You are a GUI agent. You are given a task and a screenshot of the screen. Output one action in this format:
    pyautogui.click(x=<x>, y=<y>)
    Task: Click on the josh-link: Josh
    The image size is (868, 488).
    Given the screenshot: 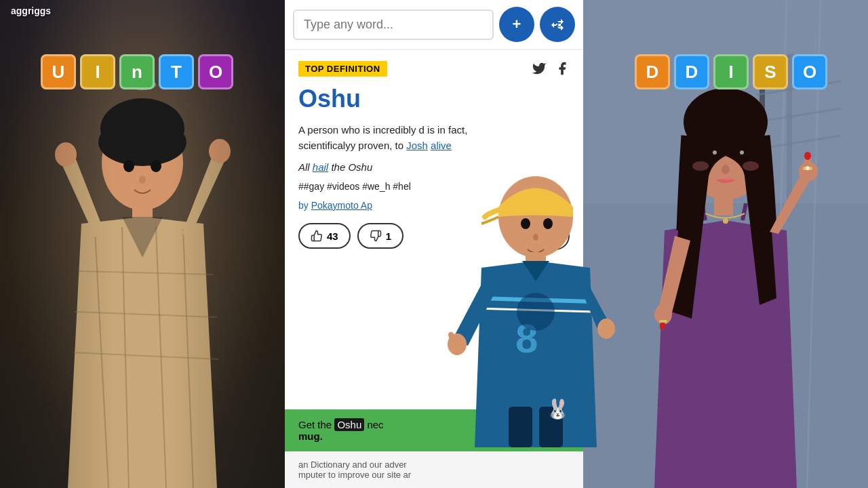 What is the action you would take?
    pyautogui.click(x=417, y=145)
    